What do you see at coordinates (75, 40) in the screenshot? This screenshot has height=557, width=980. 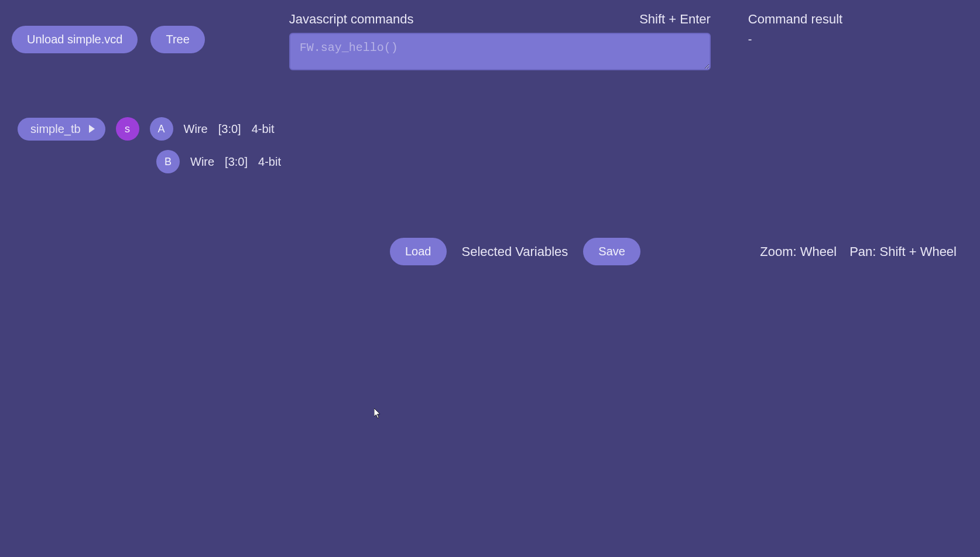 I see `unload-button: Unload simple.vcd` at bounding box center [75, 40].